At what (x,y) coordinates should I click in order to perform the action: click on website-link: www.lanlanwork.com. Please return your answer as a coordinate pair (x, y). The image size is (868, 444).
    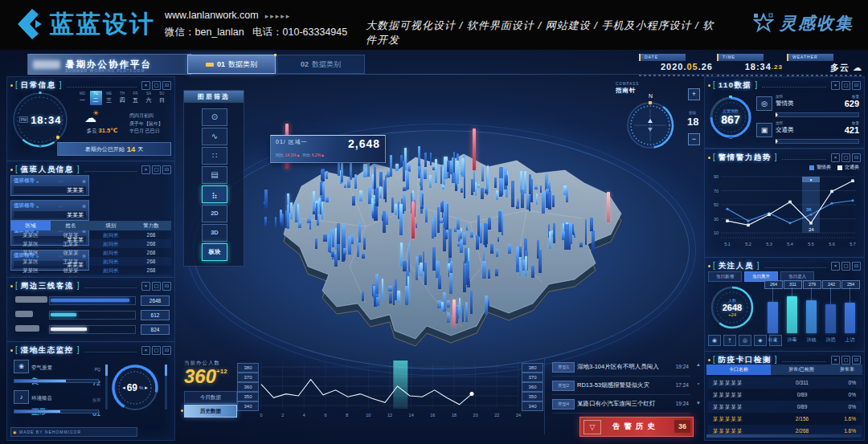
    Looking at the image, I should click on (212, 15).